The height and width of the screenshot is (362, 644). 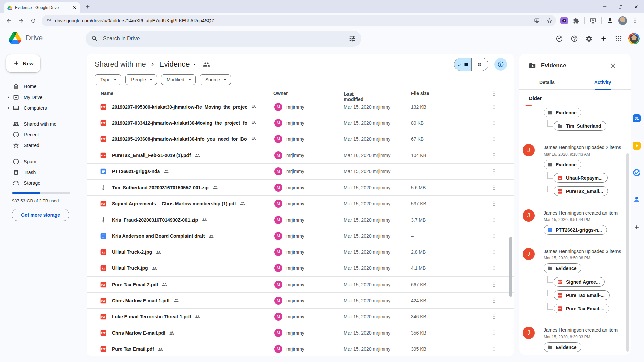 What do you see at coordinates (21, 21) in the screenshot?
I see `forward-button` at bounding box center [21, 21].